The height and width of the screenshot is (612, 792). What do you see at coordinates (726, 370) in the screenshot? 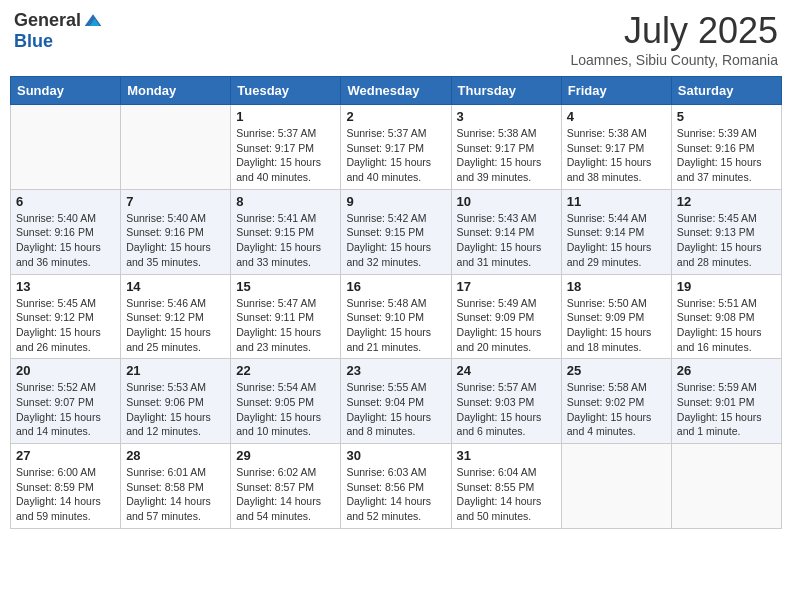
I see `day-number: 26` at bounding box center [726, 370].